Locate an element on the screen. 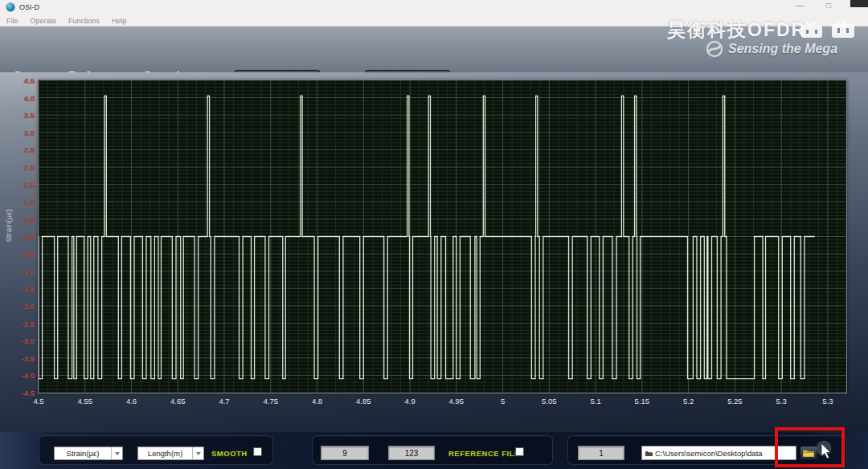  x-tick-label: 4.55 is located at coordinates (85, 402).